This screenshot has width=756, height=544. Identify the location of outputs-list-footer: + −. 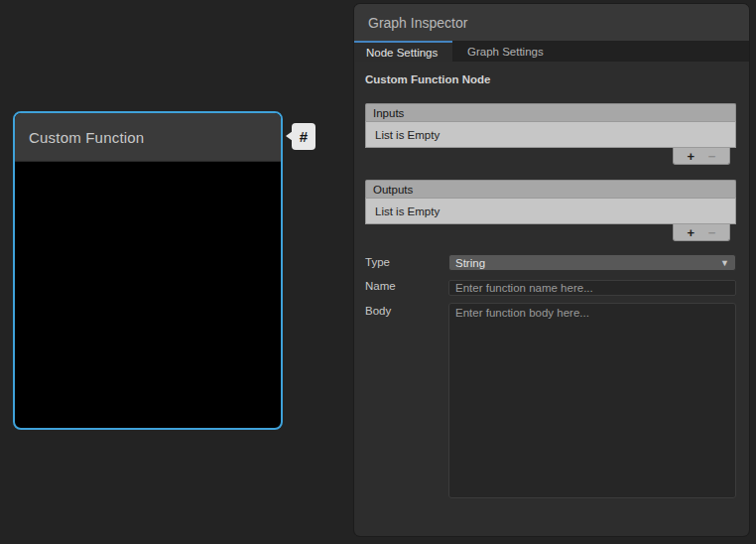
(551, 232).